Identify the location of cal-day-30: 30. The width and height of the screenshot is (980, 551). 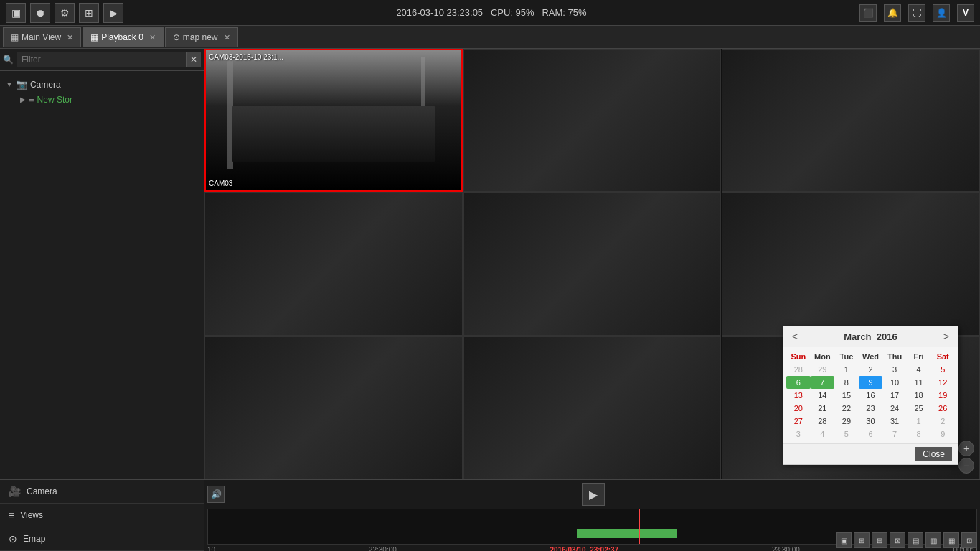
(871, 421).